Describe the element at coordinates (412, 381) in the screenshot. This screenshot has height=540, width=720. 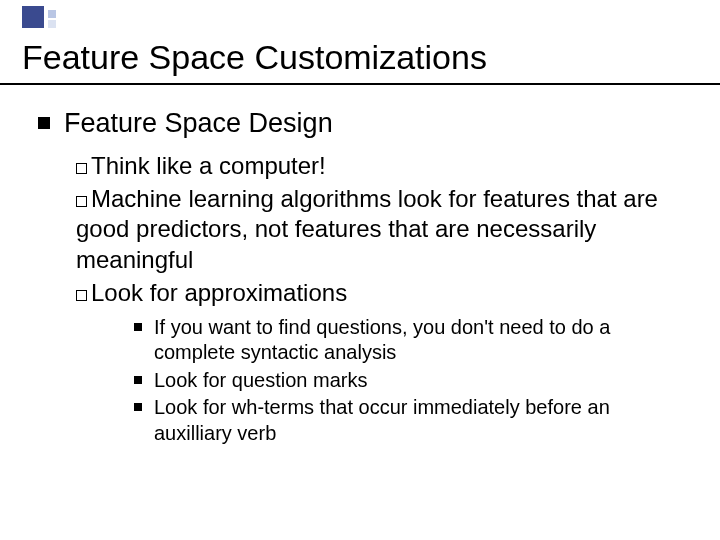
I see `sub-bullet-point: Look for question marks` at that location.